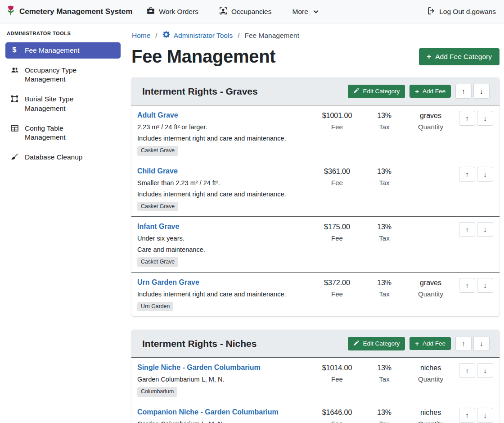 This screenshot has height=423, width=504. Describe the element at coordinates (225, 379) in the screenshot. I see `fee-description: Garden Columbarium L, M, N.` at that location.